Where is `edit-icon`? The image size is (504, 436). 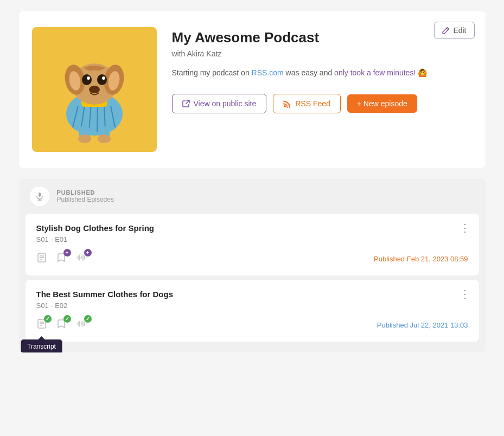
edit-icon is located at coordinates (446, 30).